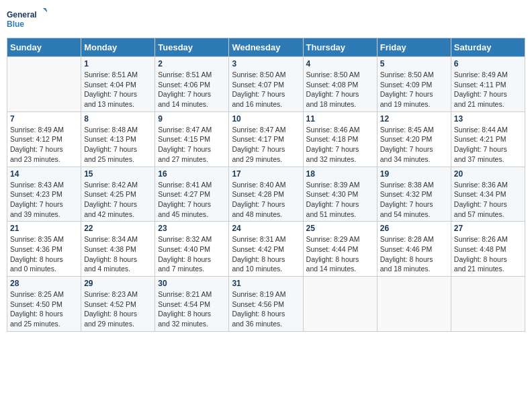  I want to click on page-header: General Blue, so click(266, 20).